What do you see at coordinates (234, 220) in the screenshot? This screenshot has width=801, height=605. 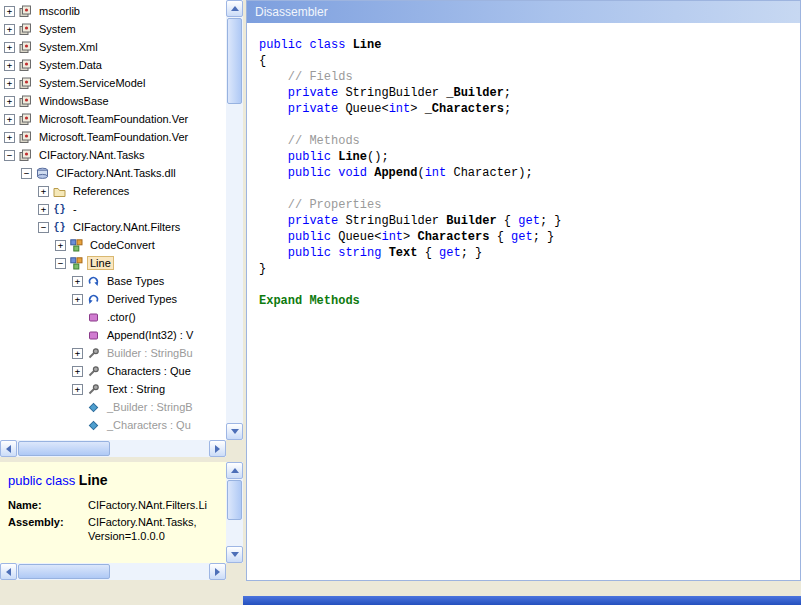 I see `tree-vertical-scrollbar` at bounding box center [234, 220].